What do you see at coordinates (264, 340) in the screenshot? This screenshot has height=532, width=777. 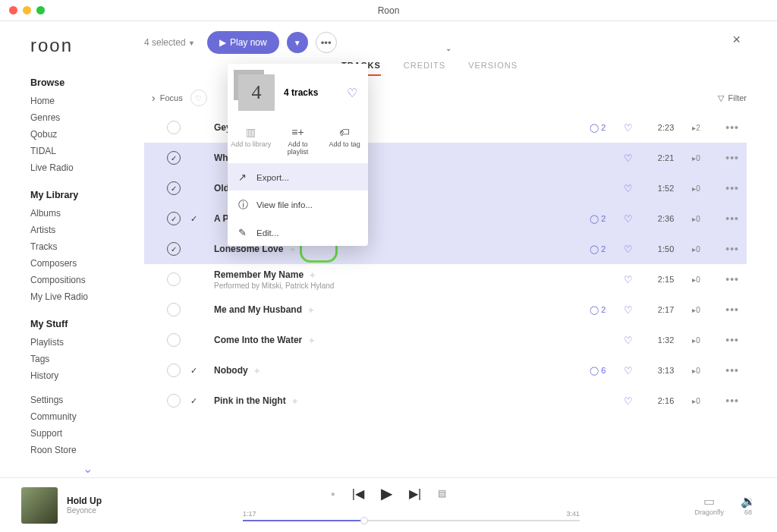 I see `track-title: Come Into the Water ✧` at bounding box center [264, 340].